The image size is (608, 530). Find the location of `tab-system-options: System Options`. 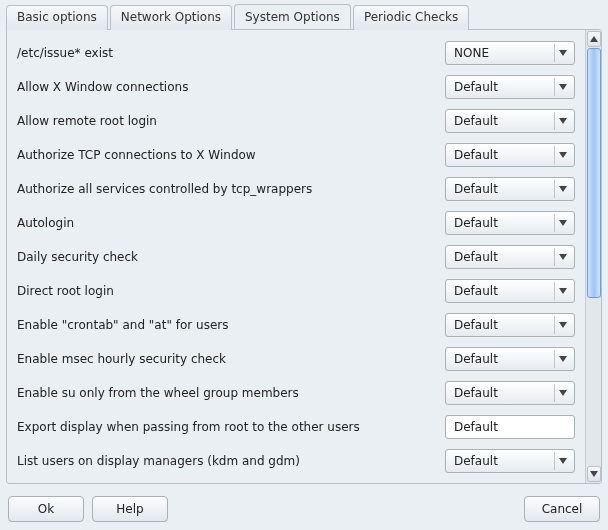

tab-system-options: System Options is located at coordinates (292, 16).